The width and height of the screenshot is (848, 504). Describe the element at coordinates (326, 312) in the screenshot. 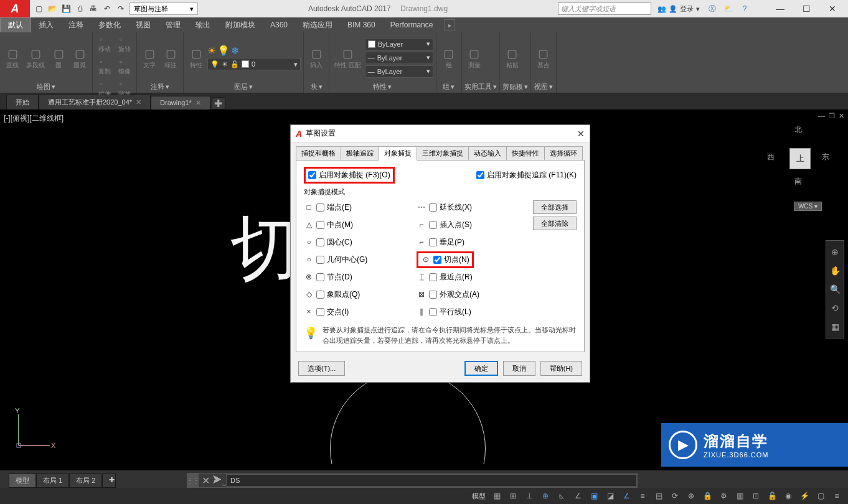

I see `snap-checkbox: ×交点(I)` at that location.